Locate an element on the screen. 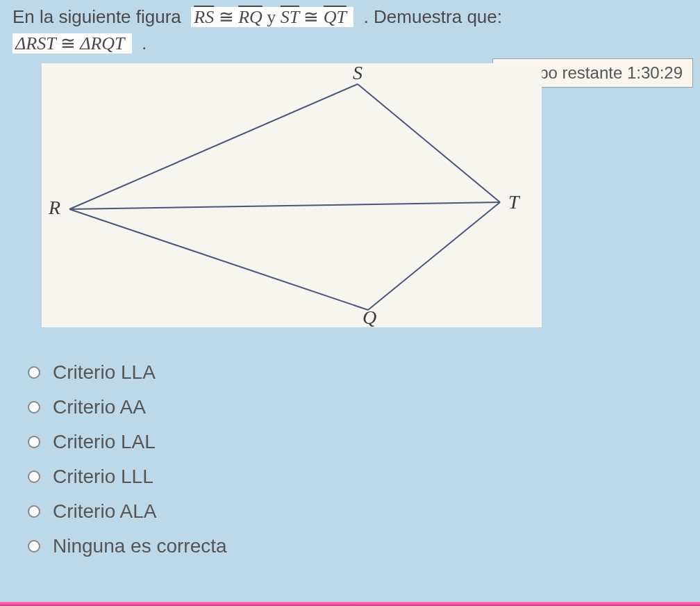 Image resolution: width=700 pixels, height=606 pixels. option-criterio-lal: Criterio LAL is located at coordinates (364, 442).